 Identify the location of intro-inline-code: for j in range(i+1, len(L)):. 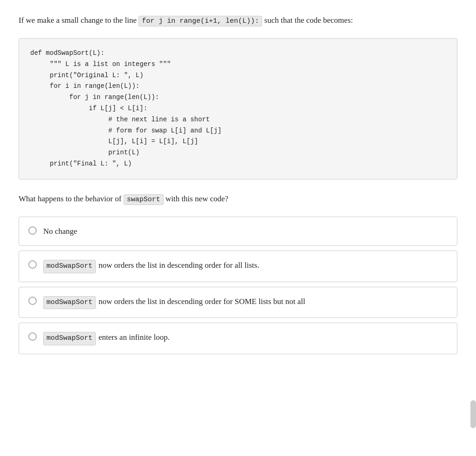
(200, 21).